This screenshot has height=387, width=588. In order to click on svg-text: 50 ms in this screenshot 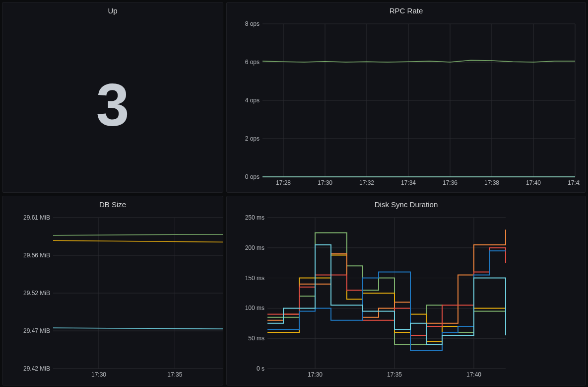, I will do `click(256, 338)`.